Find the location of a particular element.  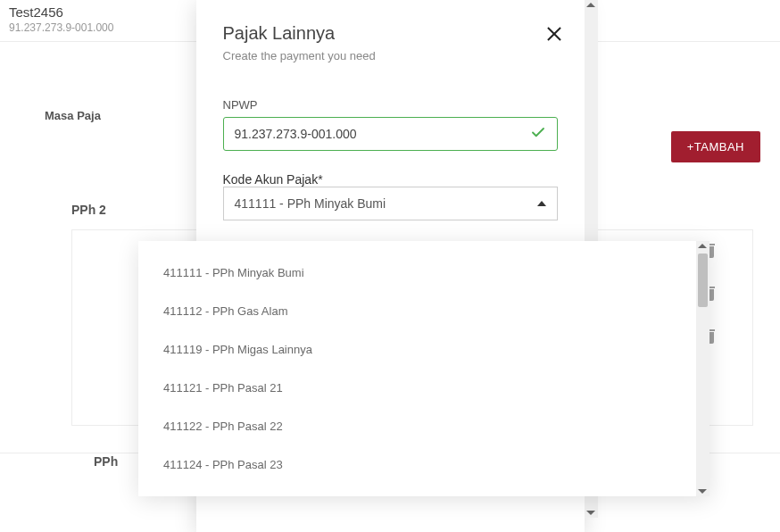

check-icon is located at coordinates (538, 134).